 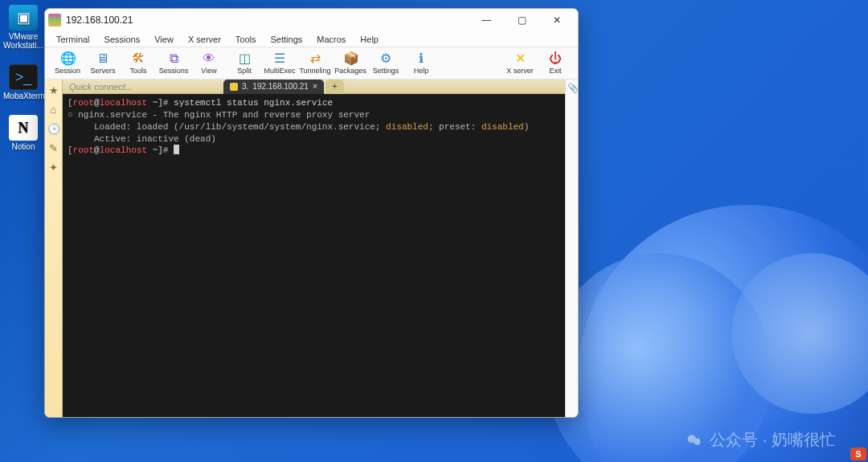 What do you see at coordinates (209, 59) in the screenshot?
I see `view-button-icon: 👁` at bounding box center [209, 59].